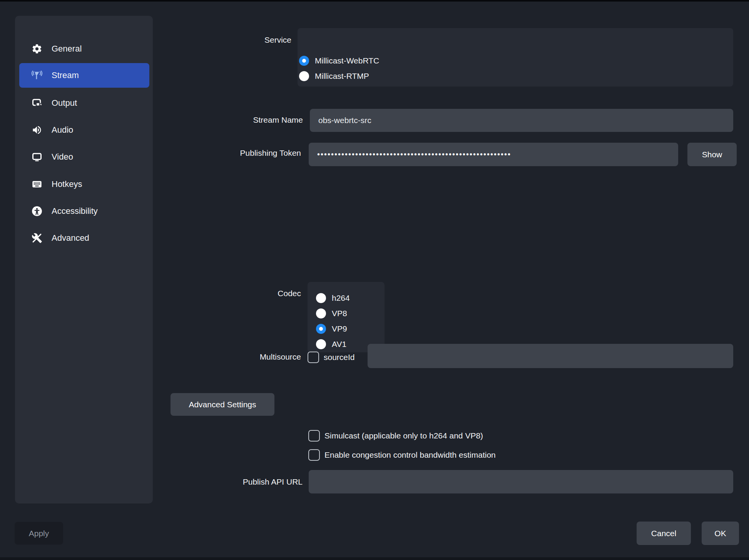  I want to click on keyboard-icon, so click(37, 184).